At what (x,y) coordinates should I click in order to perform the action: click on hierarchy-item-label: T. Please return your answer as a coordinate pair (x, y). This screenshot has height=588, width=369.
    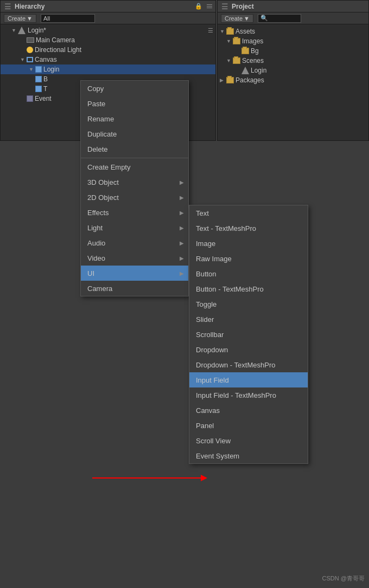
    Looking at the image, I should click on (46, 89).